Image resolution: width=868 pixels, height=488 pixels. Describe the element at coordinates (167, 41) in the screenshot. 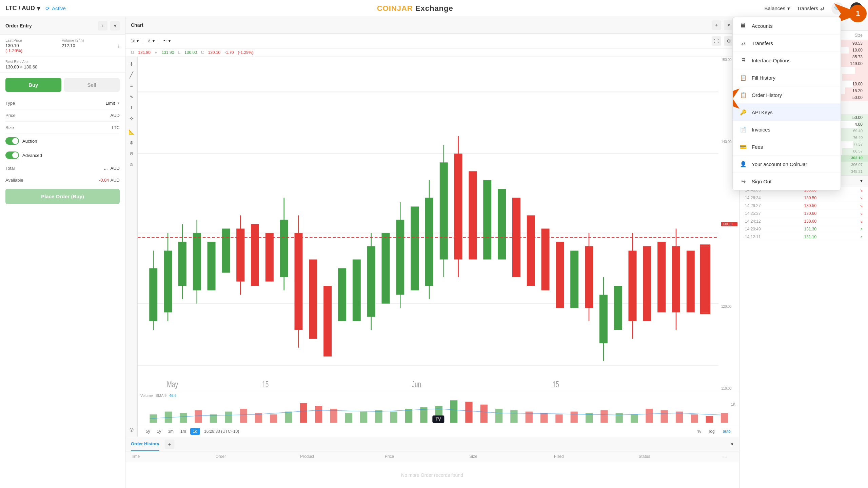

I see `indicator-selector: 〜 ▾` at that location.